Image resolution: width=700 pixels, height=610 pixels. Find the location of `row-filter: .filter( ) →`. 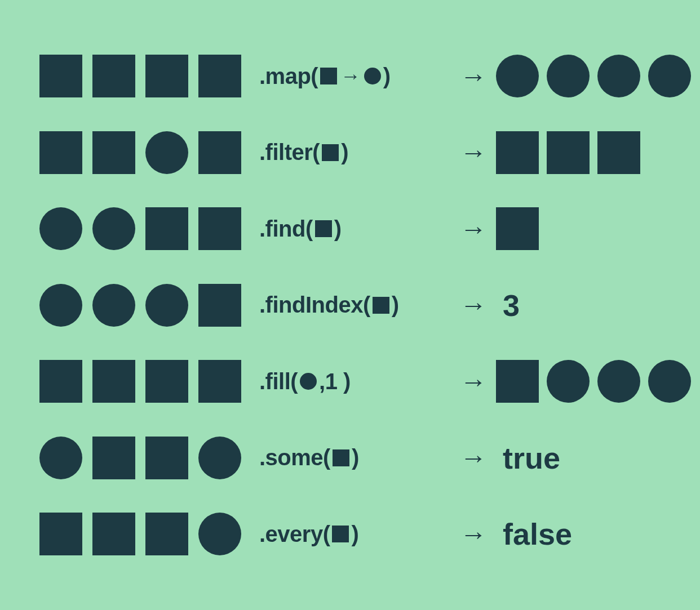

row-filter: .filter( ) → is located at coordinates (350, 153).